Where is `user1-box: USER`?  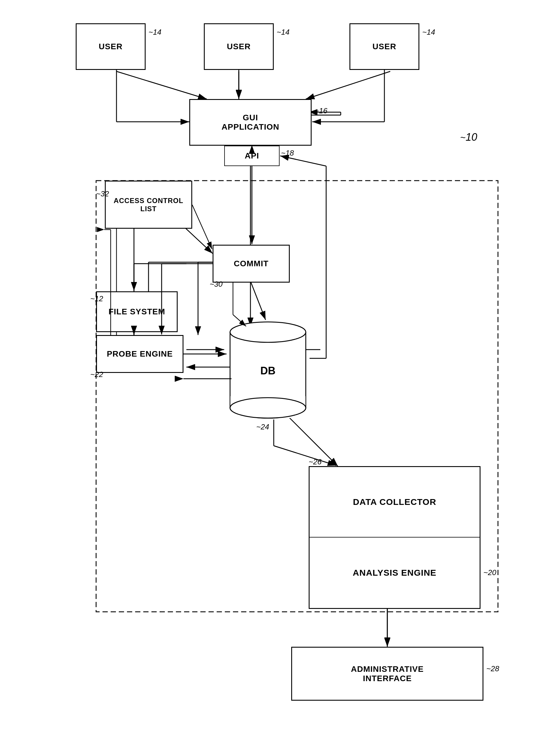
user1-box: USER is located at coordinates (111, 47).